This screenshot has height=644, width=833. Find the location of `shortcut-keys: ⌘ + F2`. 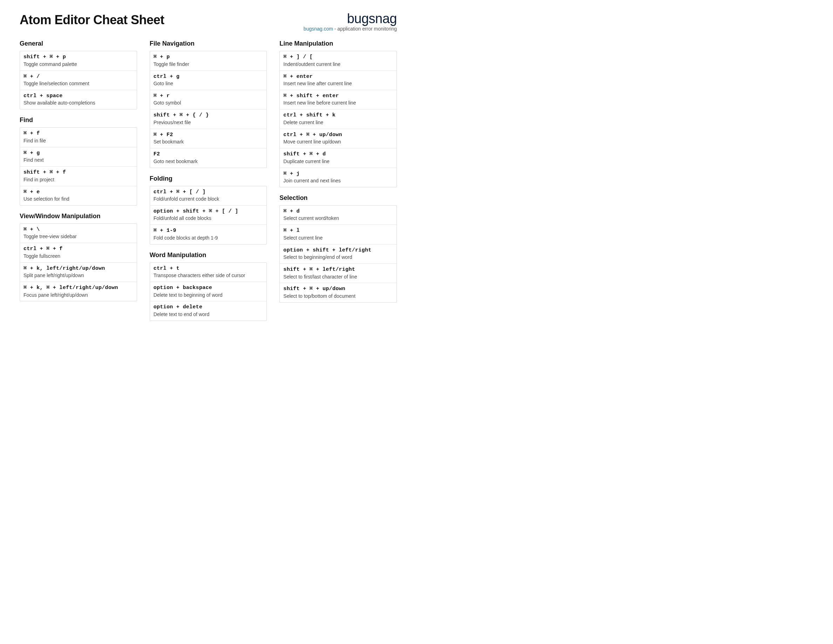

shortcut-keys: ⌘ + F2 is located at coordinates (208, 135).